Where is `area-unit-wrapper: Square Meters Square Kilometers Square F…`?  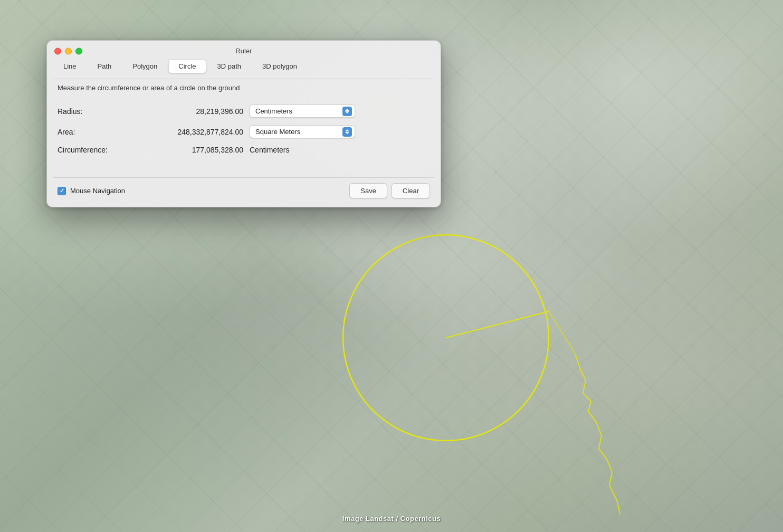
area-unit-wrapper: Square Meters Square Kilometers Square F… is located at coordinates (302, 132).